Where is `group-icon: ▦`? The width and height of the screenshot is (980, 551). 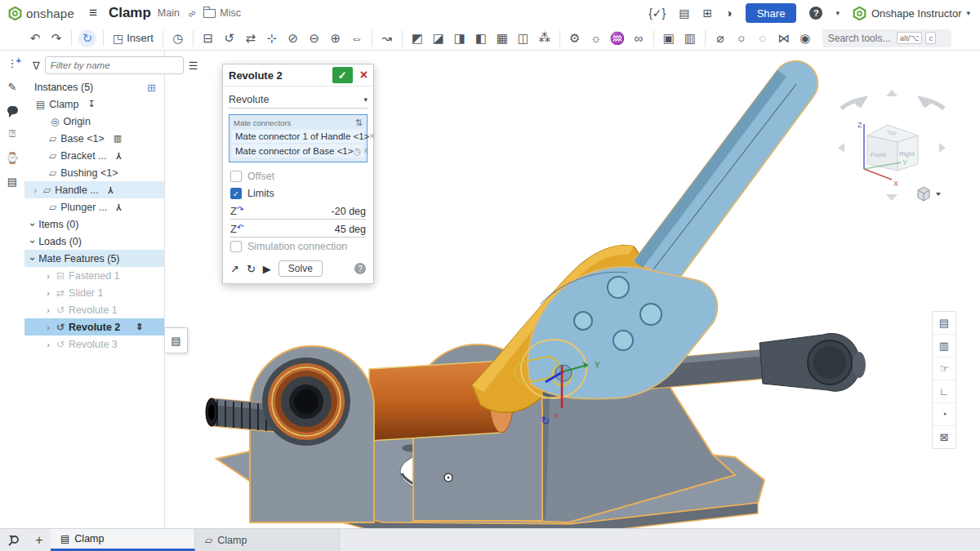 group-icon: ▦ is located at coordinates (502, 38).